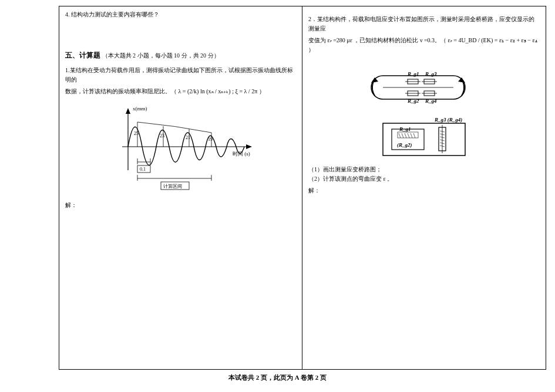 The image size is (555, 392). I want to click on beam-figure: R_g1 R_g3 R_g2 R_g4, so click(424, 85).